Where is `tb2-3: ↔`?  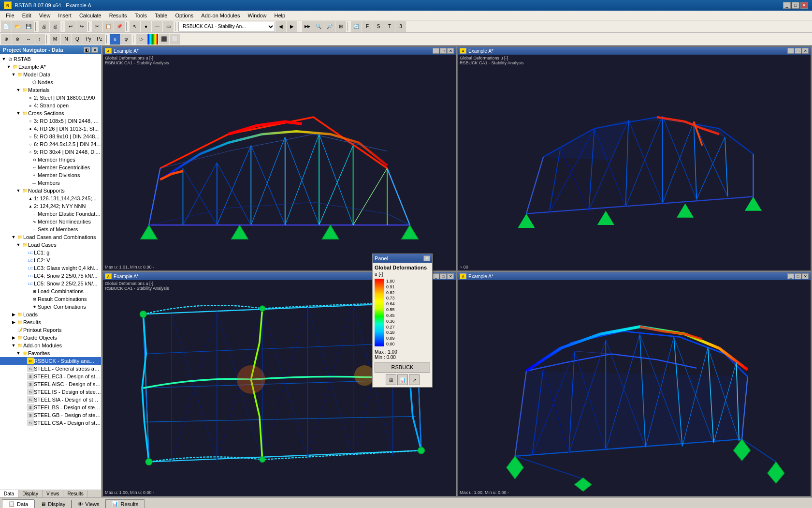 tb2-3: ↔ is located at coordinates (29, 39).